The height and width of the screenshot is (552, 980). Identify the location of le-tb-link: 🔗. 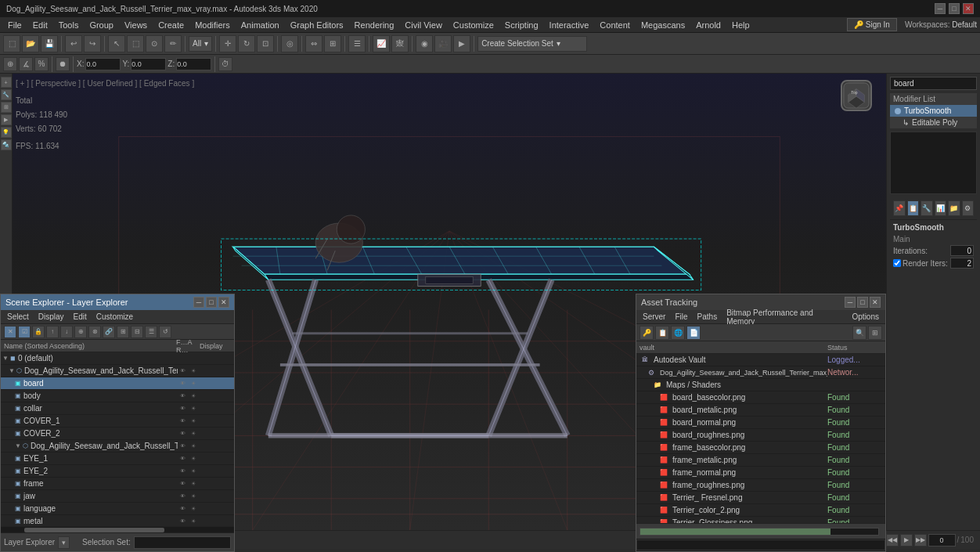
(109, 332).